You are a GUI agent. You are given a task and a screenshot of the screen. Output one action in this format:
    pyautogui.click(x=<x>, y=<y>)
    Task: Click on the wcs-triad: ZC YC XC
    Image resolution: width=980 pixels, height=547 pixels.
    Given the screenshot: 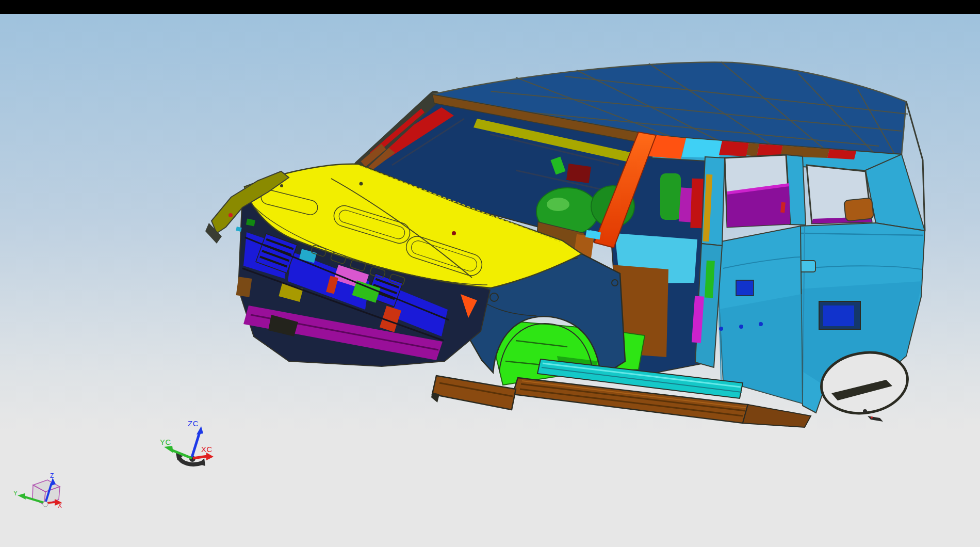 What is the action you would take?
    pyautogui.click(x=187, y=443)
    